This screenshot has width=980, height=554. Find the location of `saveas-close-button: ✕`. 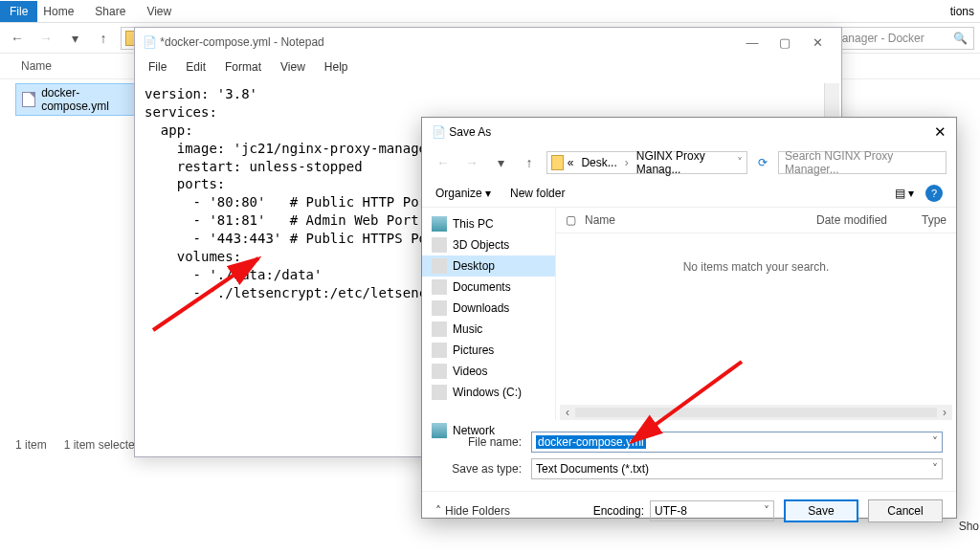

saveas-close-button: ✕ is located at coordinates (940, 132).